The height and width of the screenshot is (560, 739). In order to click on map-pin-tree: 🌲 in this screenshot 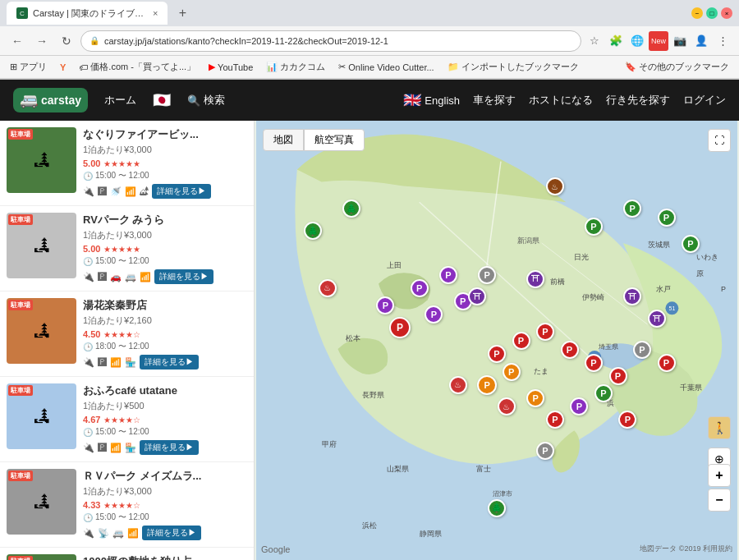, I will do `click(313, 231)`.